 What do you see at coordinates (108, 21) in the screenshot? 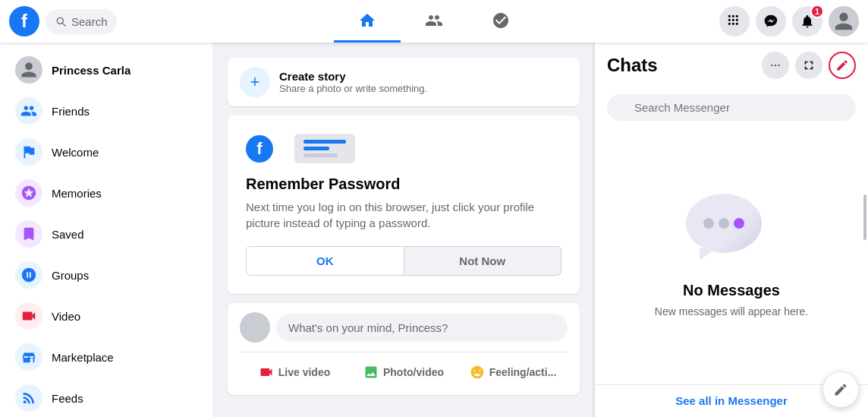
I see `nav-left: f Search` at bounding box center [108, 21].